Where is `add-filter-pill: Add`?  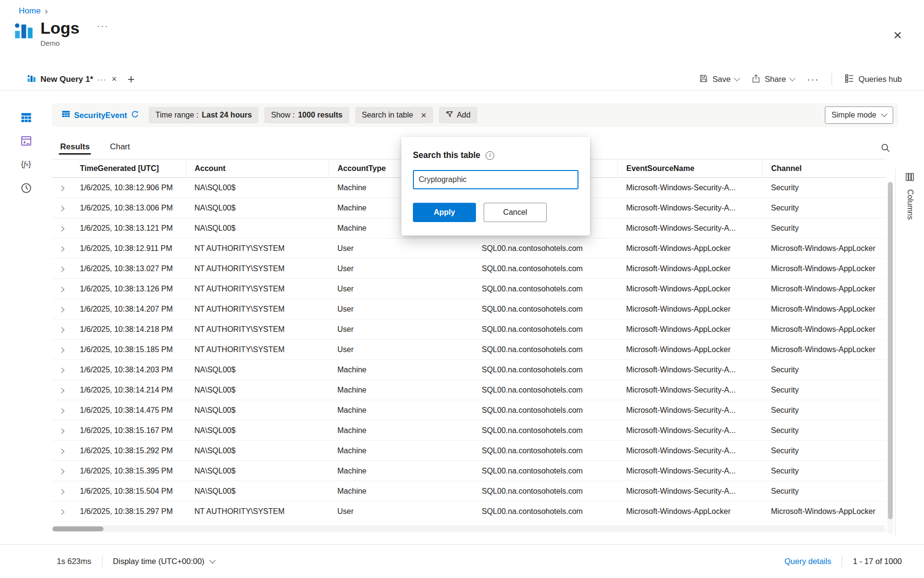
add-filter-pill: Add is located at coordinates (458, 115).